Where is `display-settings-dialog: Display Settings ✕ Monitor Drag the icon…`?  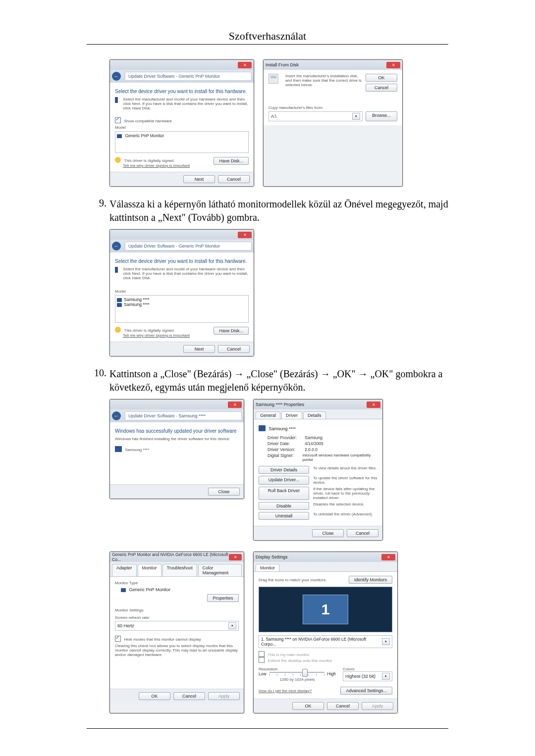 display-settings-dialog: Display Settings ✕ Monitor Drag the icon… is located at coordinates (325, 633).